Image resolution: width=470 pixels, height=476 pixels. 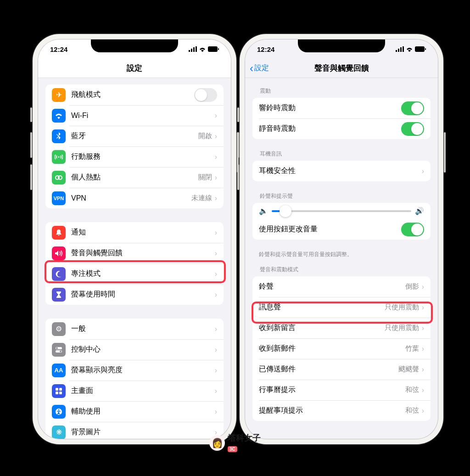 What do you see at coordinates (143, 295) in the screenshot?
I see `row-label: 螢幕使用時間` at bounding box center [143, 295].